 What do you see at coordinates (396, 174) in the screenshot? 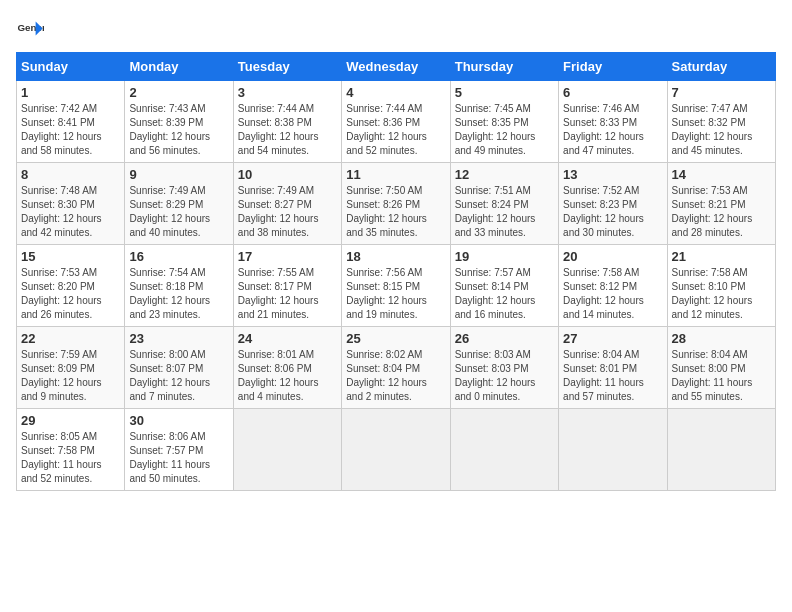
I see `day-number: 11` at bounding box center [396, 174].